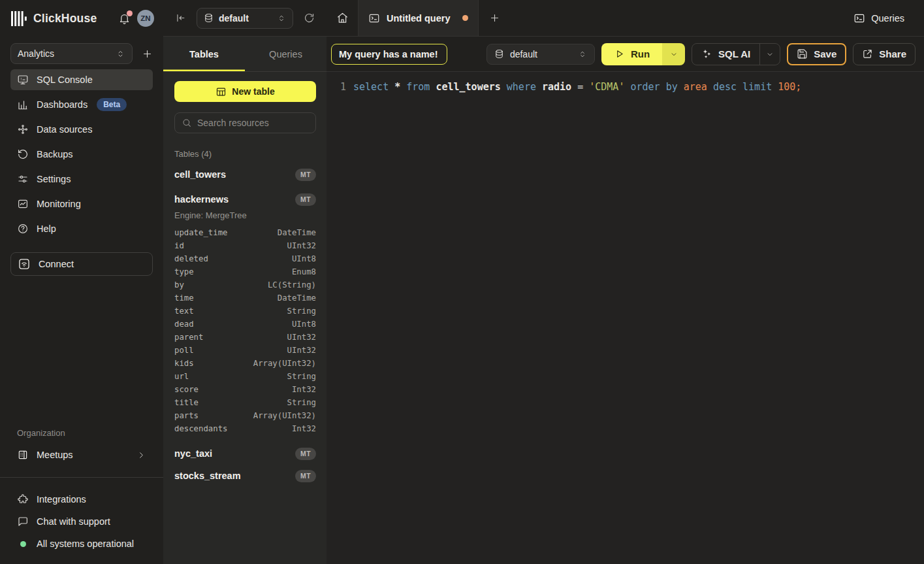 The image size is (924, 564). Describe the element at coordinates (82, 54) in the screenshot. I see `workspace-row: Analytics` at that location.